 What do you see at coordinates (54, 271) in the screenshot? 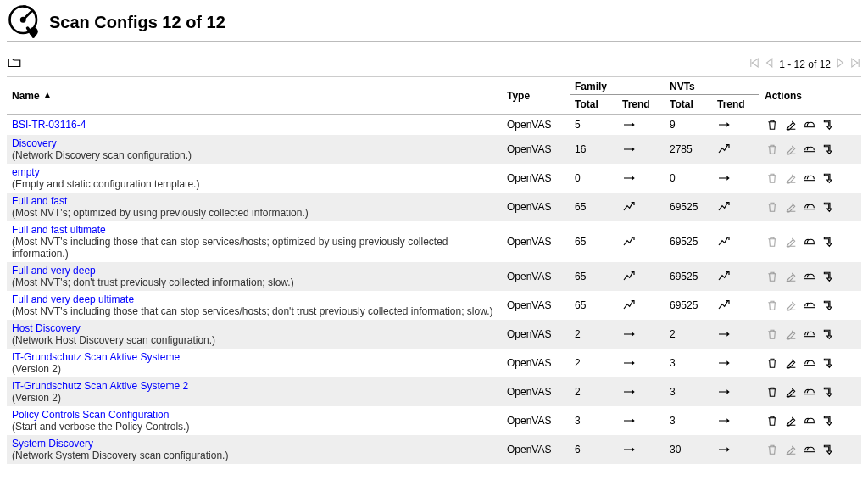
I see `config-link: Full and very deep` at bounding box center [54, 271].